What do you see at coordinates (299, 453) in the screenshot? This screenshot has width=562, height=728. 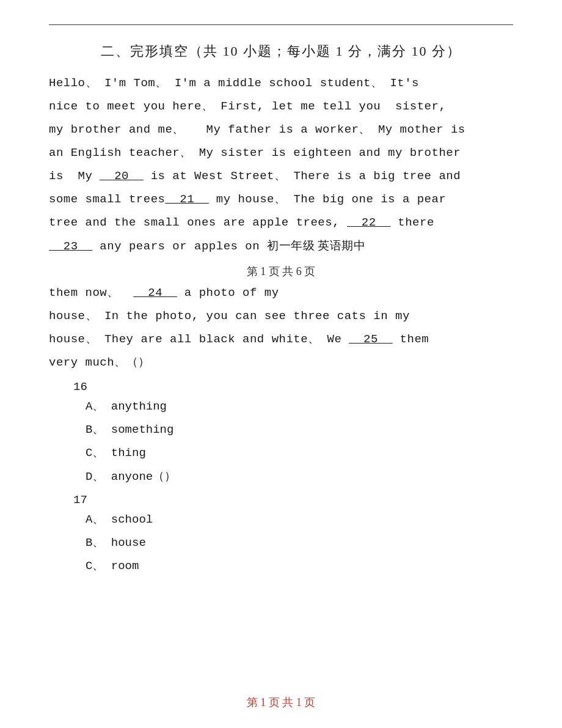 I see `question-16-option-c: C、 thing` at bounding box center [299, 453].